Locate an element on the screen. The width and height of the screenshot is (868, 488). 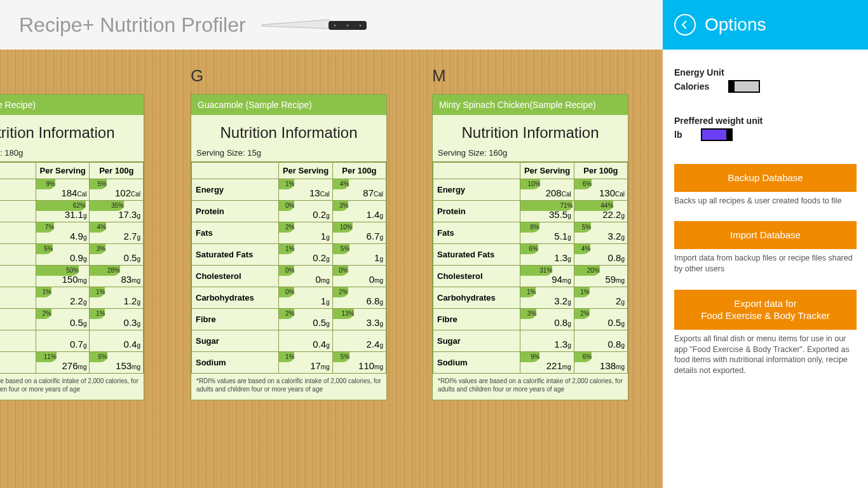
rdi-badge: 28% is located at coordinates (104, 271).